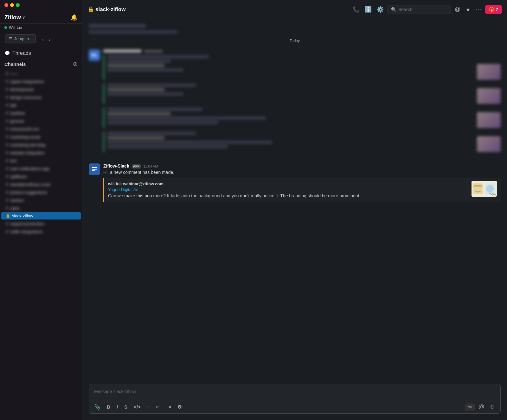 The width and height of the screenshot is (507, 420). I want to click on add-channel-icon: ⊕, so click(75, 64).